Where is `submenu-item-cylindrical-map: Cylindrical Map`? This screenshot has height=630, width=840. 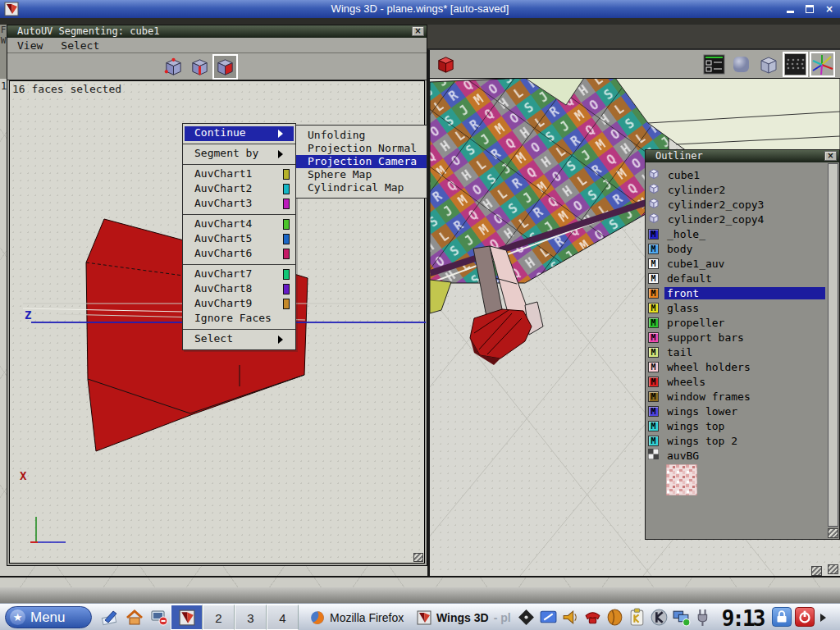 submenu-item-cylindrical-map: Cylindrical Map is located at coordinates (361, 188).